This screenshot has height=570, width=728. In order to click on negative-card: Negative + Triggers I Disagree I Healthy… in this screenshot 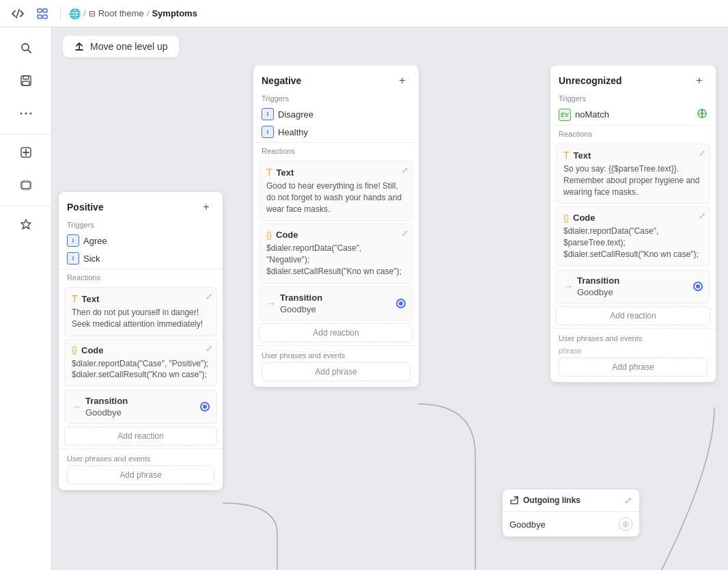, I will do `click(336, 226)`.